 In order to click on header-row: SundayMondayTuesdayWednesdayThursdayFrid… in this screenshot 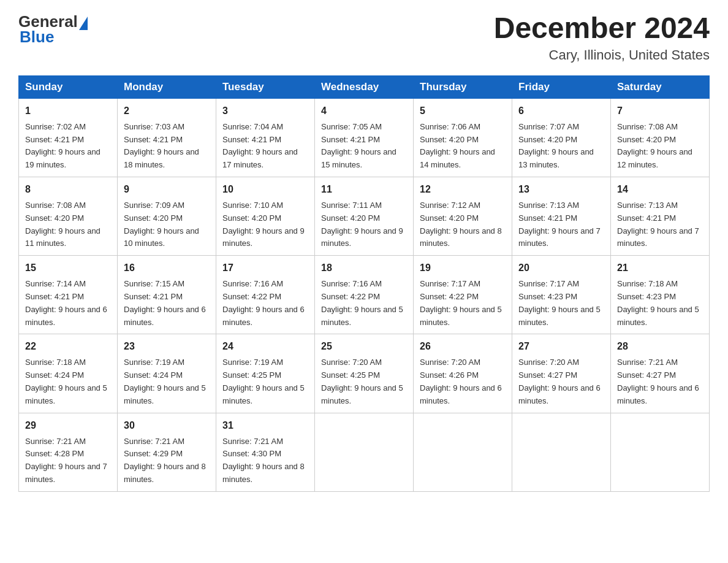, I will do `click(364, 87)`.